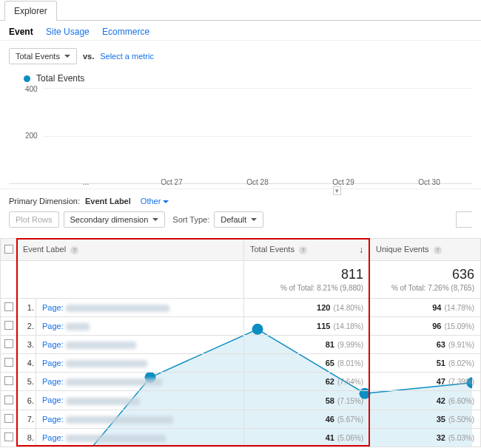 The height and width of the screenshot is (448, 481). I want to click on total-events-sub: % of Total: 8.21% (9,880), so click(306, 288).